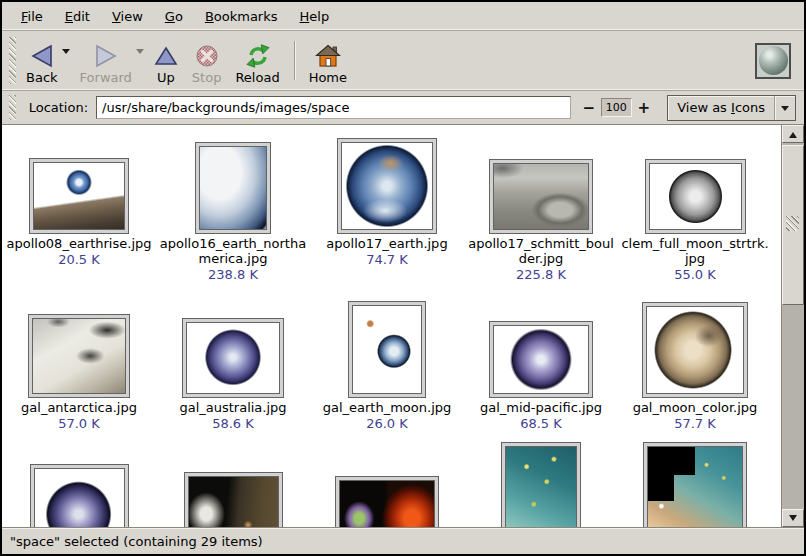 This screenshot has height=556, width=806. What do you see at coordinates (315, 16) in the screenshot?
I see `menu-help: Help` at bounding box center [315, 16].